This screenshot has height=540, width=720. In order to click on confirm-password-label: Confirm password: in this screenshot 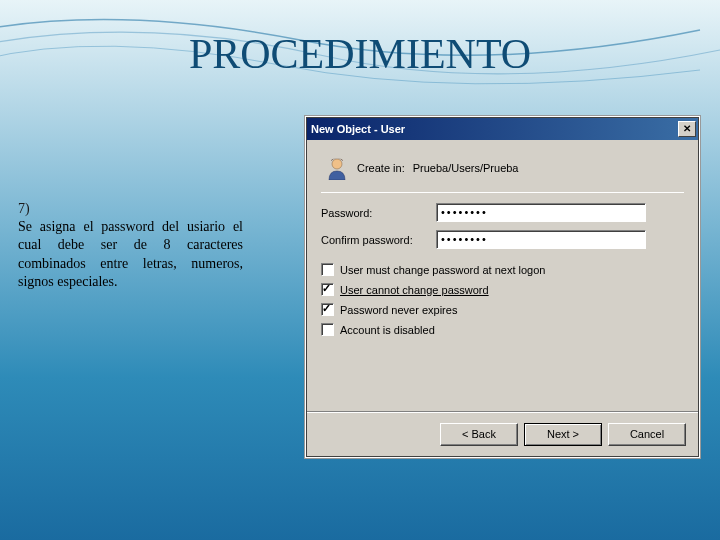, I will do `click(378, 240)`.